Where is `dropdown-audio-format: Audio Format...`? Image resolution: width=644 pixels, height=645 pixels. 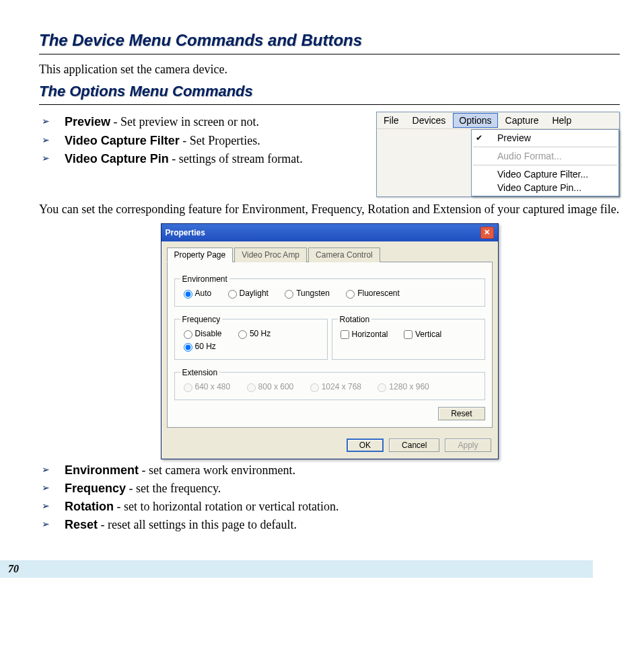 dropdown-audio-format: Audio Format... is located at coordinates (545, 156).